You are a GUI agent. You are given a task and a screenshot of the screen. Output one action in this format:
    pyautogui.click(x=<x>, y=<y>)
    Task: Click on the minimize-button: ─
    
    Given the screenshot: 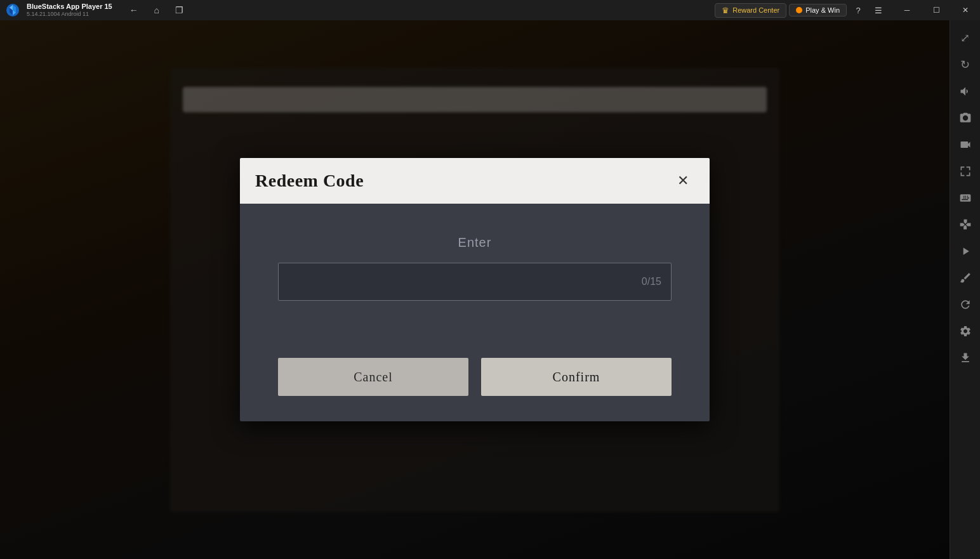 What is the action you would take?
    pyautogui.click(x=907, y=10)
    